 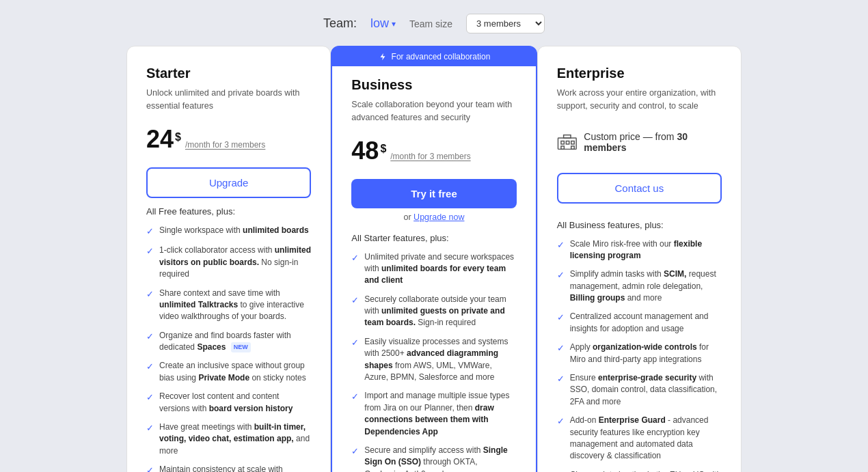 I want to click on featured-badge-text: For advanced collaboration, so click(x=442, y=57).